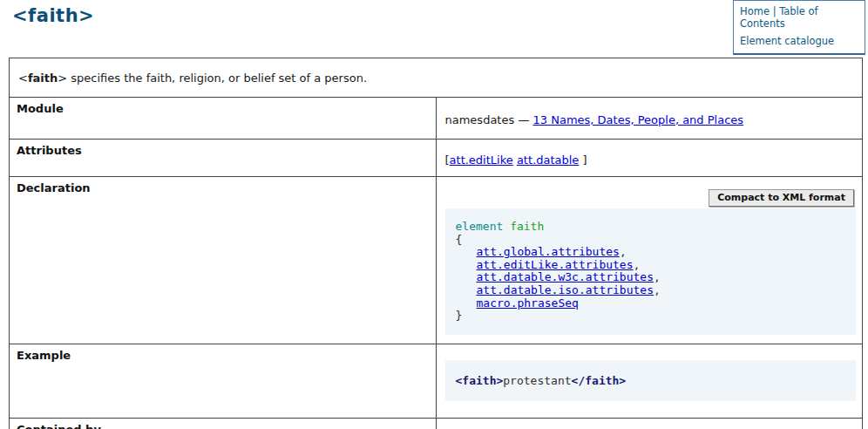 Image resolution: width=868 pixels, height=429 pixels. Describe the element at coordinates (555, 265) in the screenshot. I see `code-link-att-editlike-attributes: att.editLike.attributes` at that location.